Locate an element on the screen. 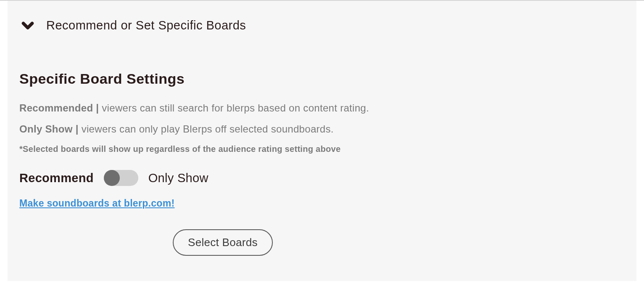 This screenshot has width=644, height=297. onlyshow-desc-text: viewers can only play Blerps off selecte… is located at coordinates (208, 129).